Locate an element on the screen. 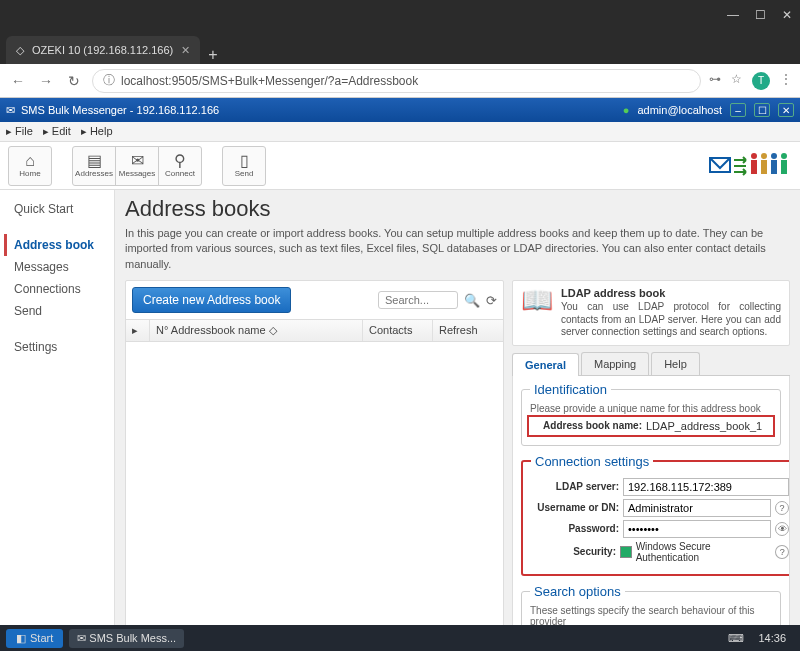 This screenshot has width=800, height=651. user-label: admin@localhost is located at coordinates (680, 110).